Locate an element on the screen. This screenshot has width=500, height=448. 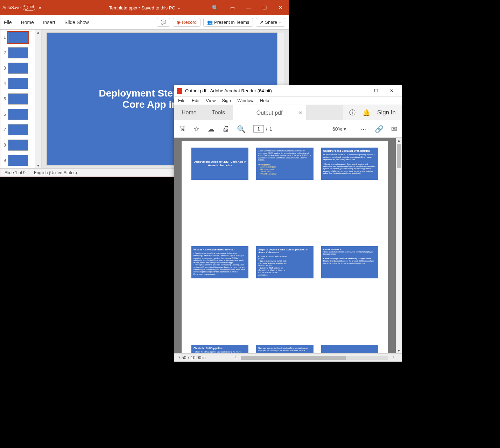
mail-icon: ✉ is located at coordinates (394, 129).